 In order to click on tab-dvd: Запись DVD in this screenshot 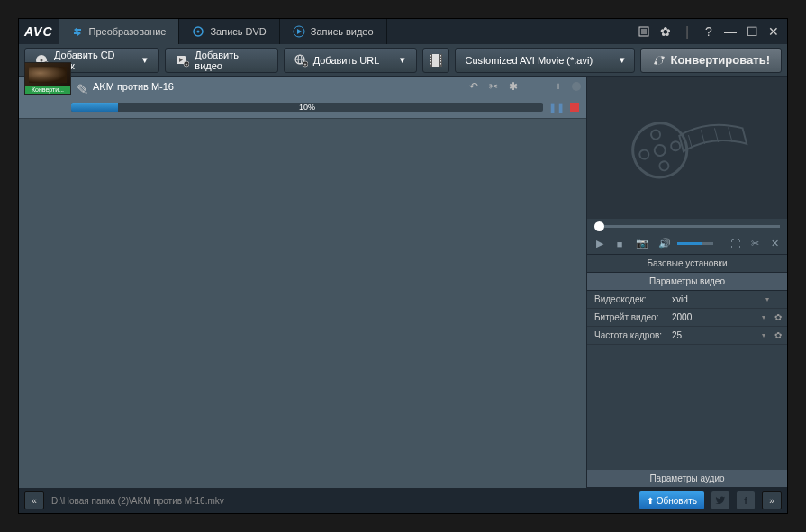, I will do `click(229, 32)`.